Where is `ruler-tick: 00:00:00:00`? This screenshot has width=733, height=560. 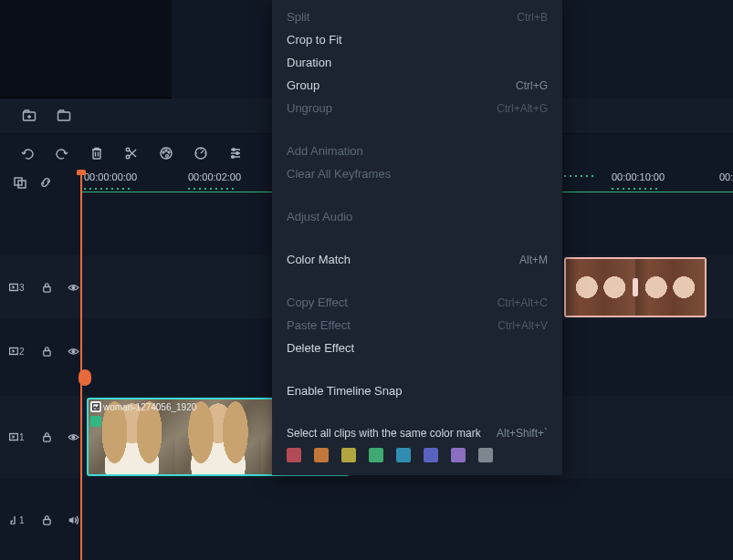 ruler-tick: 00:00:00:00 is located at coordinates (110, 177).